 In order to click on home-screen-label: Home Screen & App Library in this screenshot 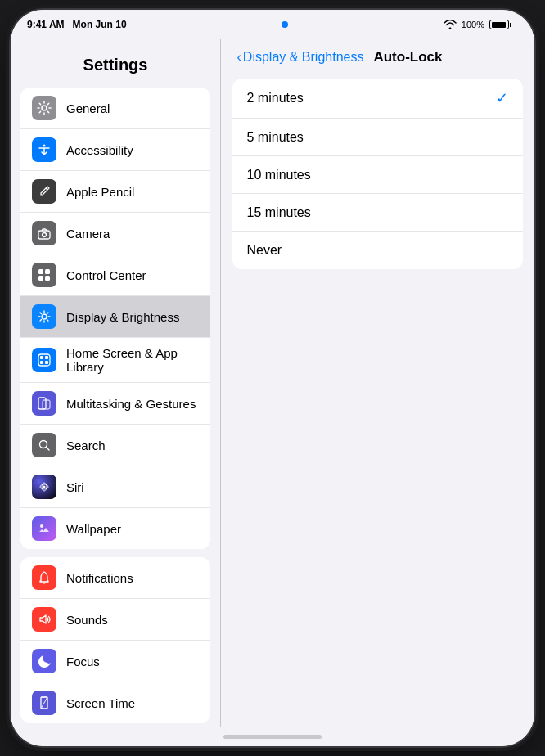, I will do `click(133, 360)`.